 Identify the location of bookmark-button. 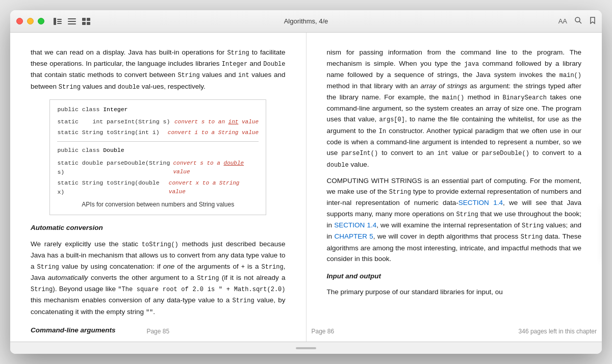
(593, 21).